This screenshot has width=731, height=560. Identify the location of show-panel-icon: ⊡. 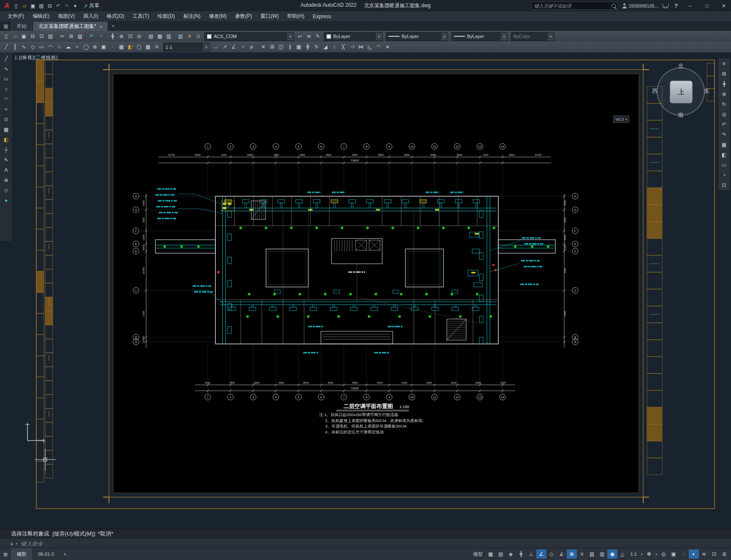
(724, 185).